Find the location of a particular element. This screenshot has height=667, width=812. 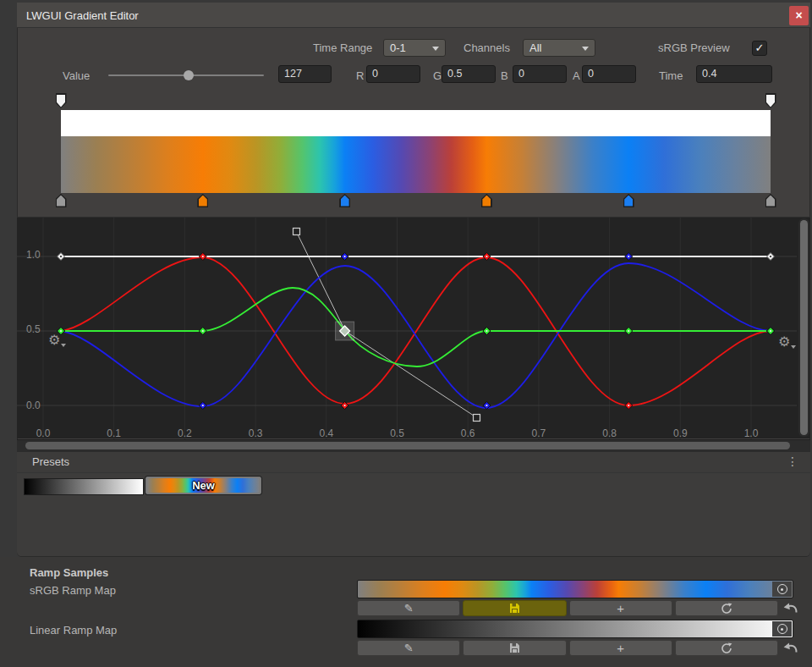

srgb-ramp-buttons: ✎ + is located at coordinates (568, 608).